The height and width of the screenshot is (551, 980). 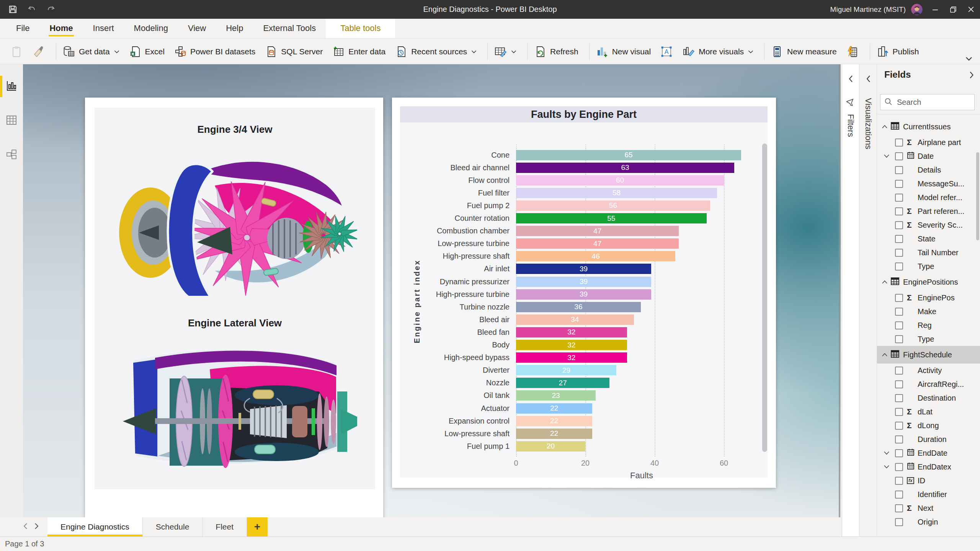 What do you see at coordinates (929, 425) in the screenshot?
I see `field-dlong: ΣdLong` at bounding box center [929, 425].